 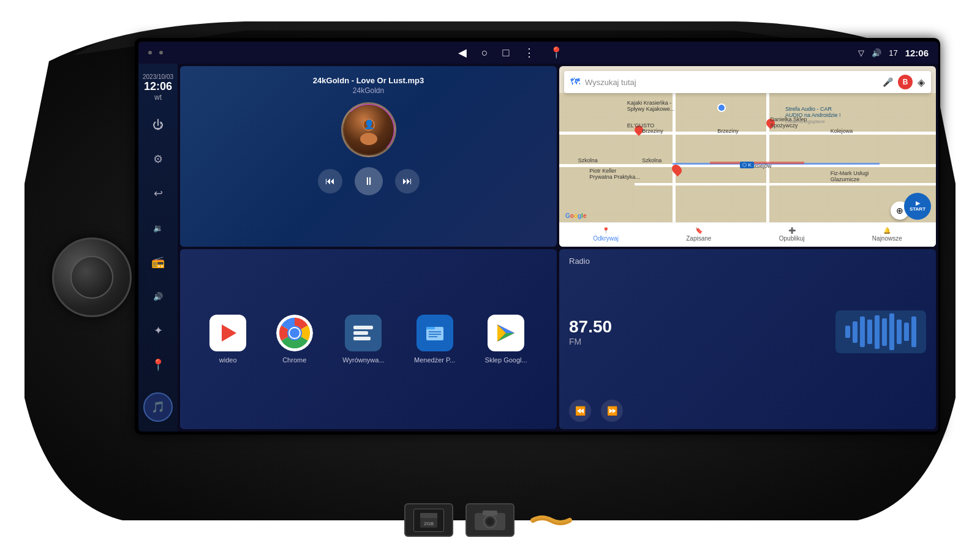 What do you see at coordinates (435, 360) in the screenshot?
I see `app-label-menedzer: Menedżer P...` at bounding box center [435, 360].